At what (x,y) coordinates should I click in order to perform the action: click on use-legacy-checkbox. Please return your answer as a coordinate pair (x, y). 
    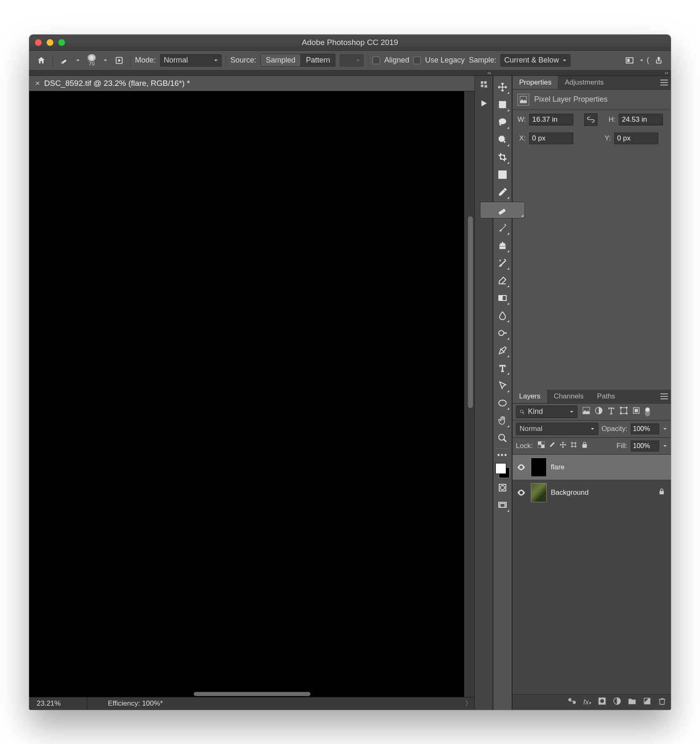
    Looking at the image, I should click on (417, 60).